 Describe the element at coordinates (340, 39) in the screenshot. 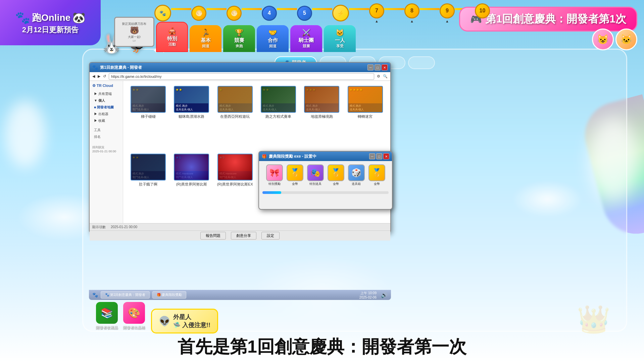

I see `tab-solo: 🐱 一人 享受` at that location.